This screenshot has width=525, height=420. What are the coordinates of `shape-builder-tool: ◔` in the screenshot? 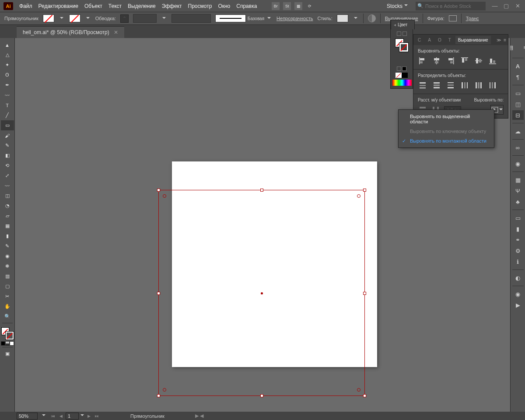 It's located at (7, 206).